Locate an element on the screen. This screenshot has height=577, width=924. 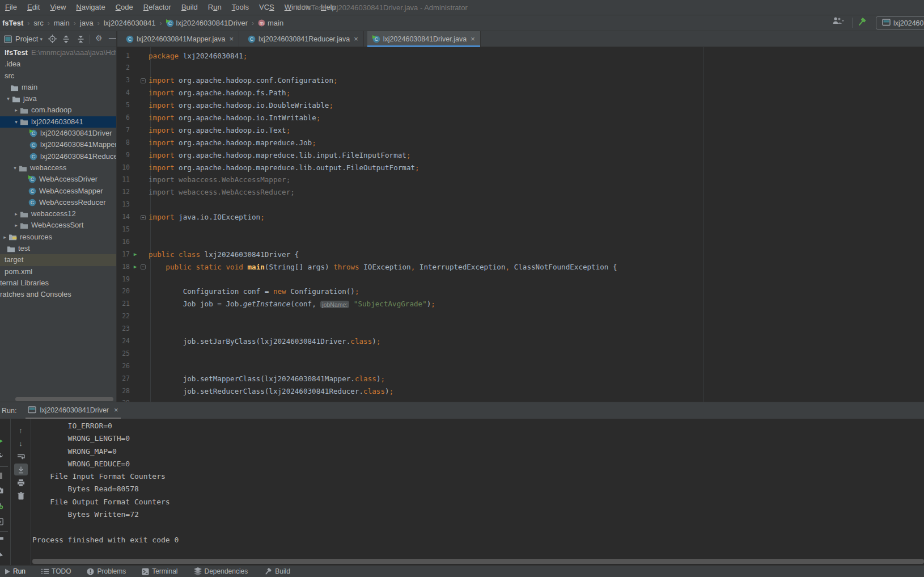
breadcrumb-item: lxj20246030841 is located at coordinates (130, 23).